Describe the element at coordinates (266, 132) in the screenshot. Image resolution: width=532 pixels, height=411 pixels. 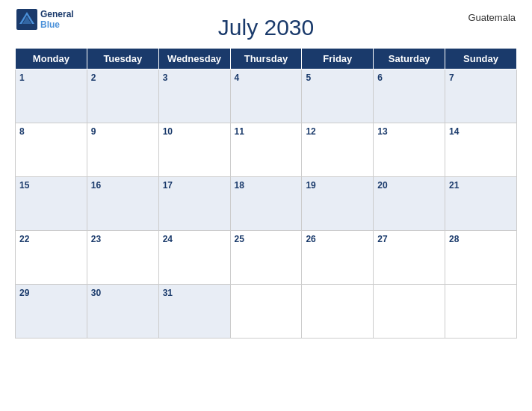
I see `day-number: 11` at that location.